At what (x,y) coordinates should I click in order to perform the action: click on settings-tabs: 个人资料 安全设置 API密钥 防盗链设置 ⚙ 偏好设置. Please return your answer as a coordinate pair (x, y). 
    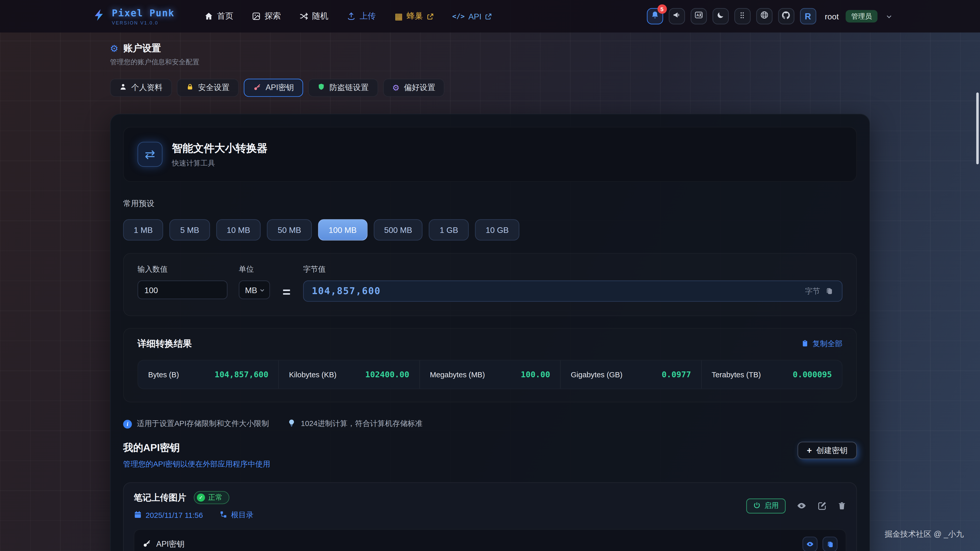
    Looking at the image, I should click on (490, 88).